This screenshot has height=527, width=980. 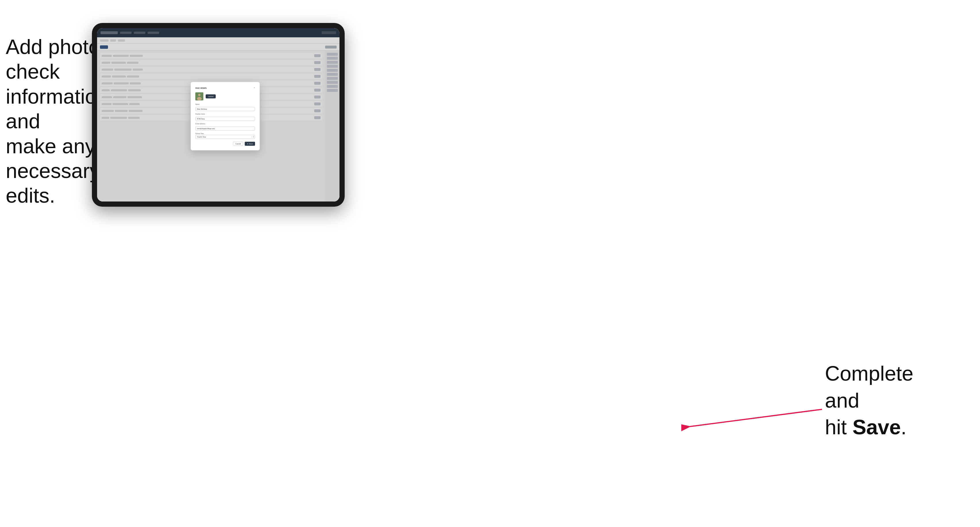 I want to click on tablet-device: User details × Upload, so click(x=218, y=115).